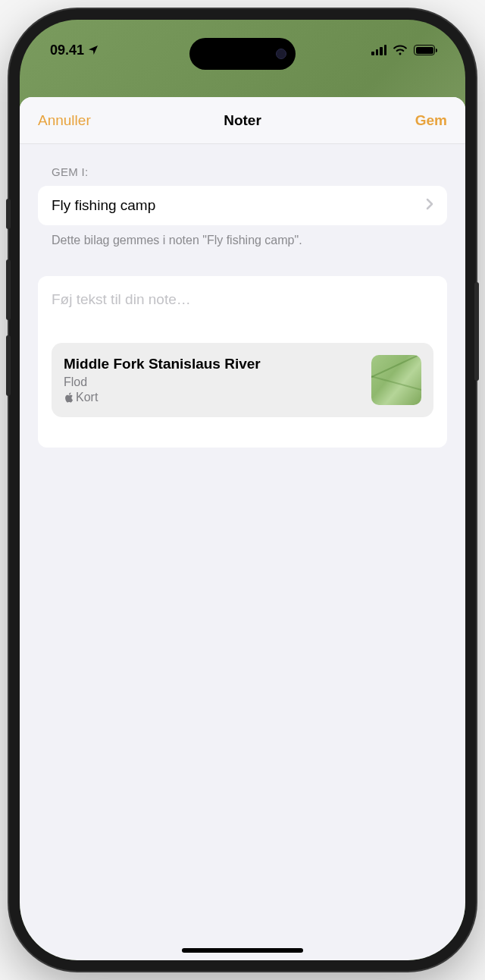 The width and height of the screenshot is (485, 980). I want to click on attachment-source-label: Kort, so click(86, 397).